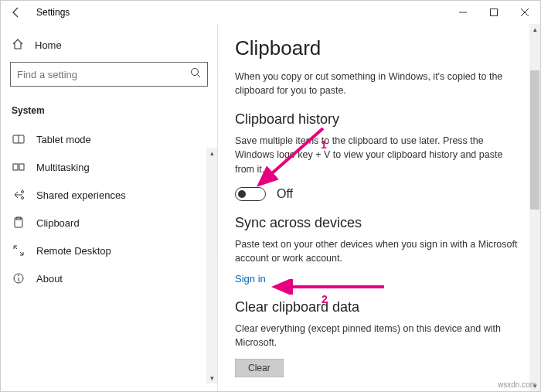  Describe the element at coordinates (48, 45) in the screenshot. I see `home-label: Home` at that location.